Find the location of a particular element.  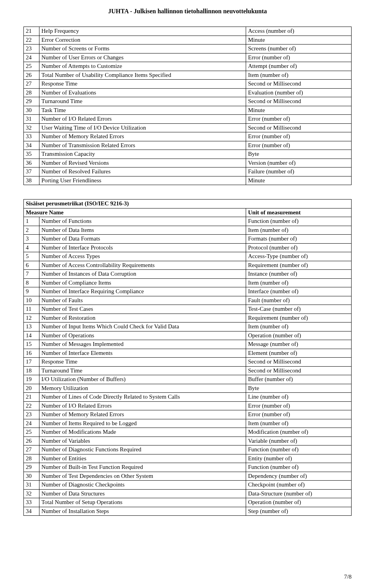

unit-of-measurement: Line (number of) is located at coordinates (298, 397).